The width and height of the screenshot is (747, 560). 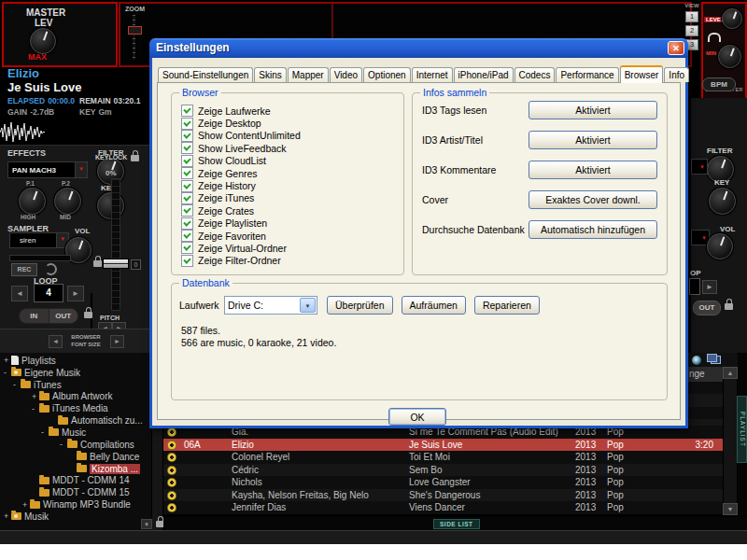 What do you see at coordinates (289, 235) in the screenshot?
I see `checkbox-row-zeige-favoriten: Zeige Favoriten` at bounding box center [289, 235].